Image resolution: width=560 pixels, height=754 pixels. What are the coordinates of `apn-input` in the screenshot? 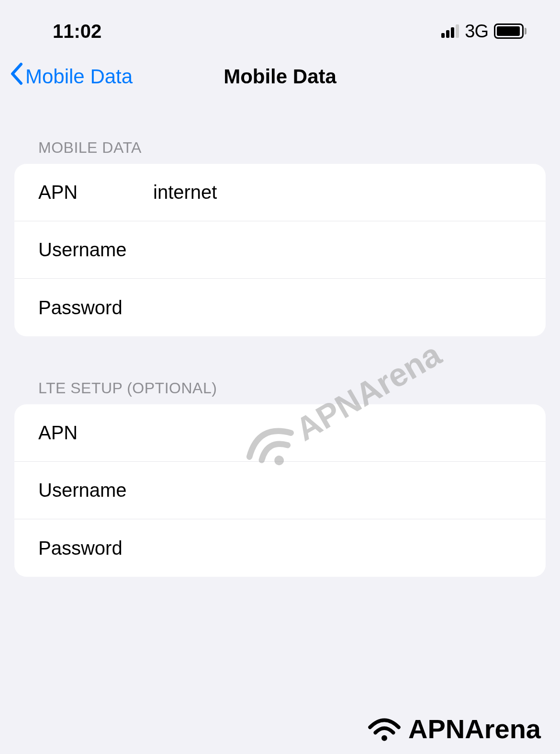 It's located at (337, 193).